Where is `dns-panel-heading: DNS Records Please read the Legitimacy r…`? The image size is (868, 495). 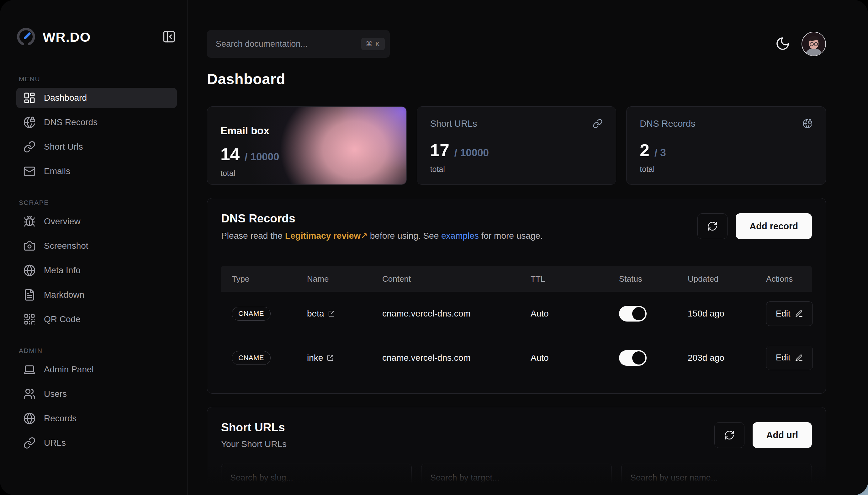 dns-panel-heading: DNS Records Please read the Legitimacy r… is located at coordinates (382, 226).